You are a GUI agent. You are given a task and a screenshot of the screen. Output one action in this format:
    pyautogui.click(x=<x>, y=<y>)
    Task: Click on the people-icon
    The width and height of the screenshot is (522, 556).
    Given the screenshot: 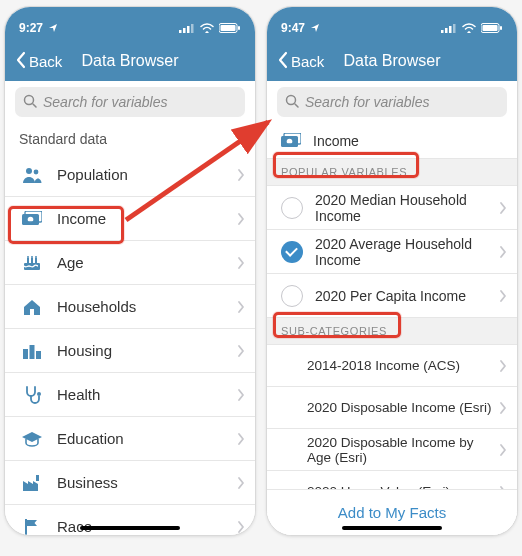 What is the action you would take?
    pyautogui.click(x=32, y=175)
    